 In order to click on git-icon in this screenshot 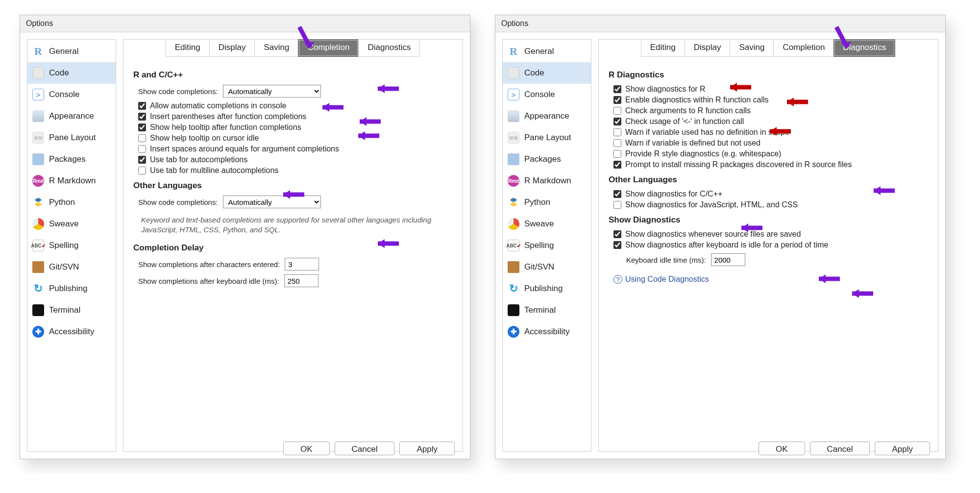, I will do `click(514, 267)`.